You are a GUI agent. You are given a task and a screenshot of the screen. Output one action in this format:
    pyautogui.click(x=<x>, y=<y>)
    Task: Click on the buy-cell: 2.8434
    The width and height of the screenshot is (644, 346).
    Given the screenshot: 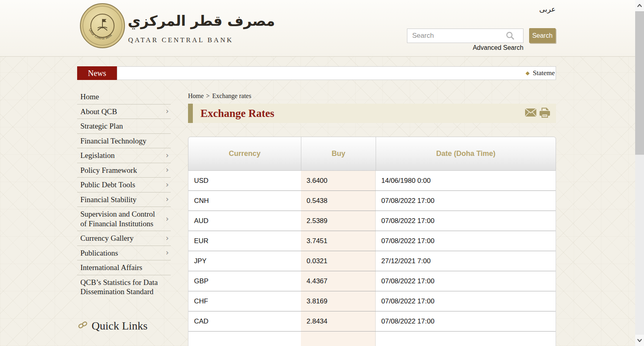 What is the action you would take?
    pyautogui.click(x=338, y=321)
    